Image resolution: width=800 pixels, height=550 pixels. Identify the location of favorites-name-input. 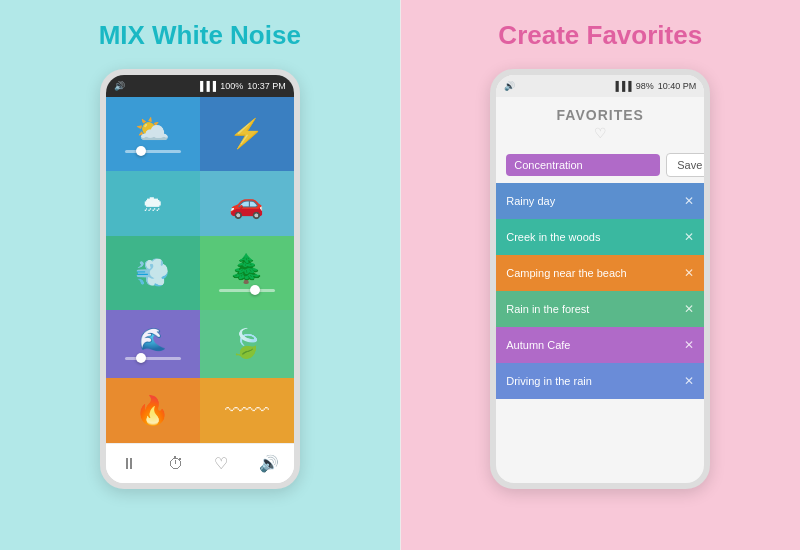
(583, 165).